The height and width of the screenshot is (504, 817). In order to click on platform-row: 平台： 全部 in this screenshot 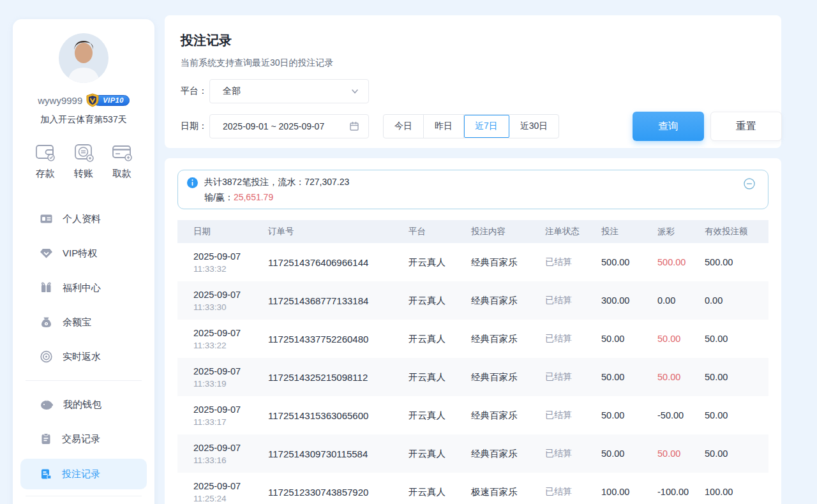, I will do `click(473, 91)`.